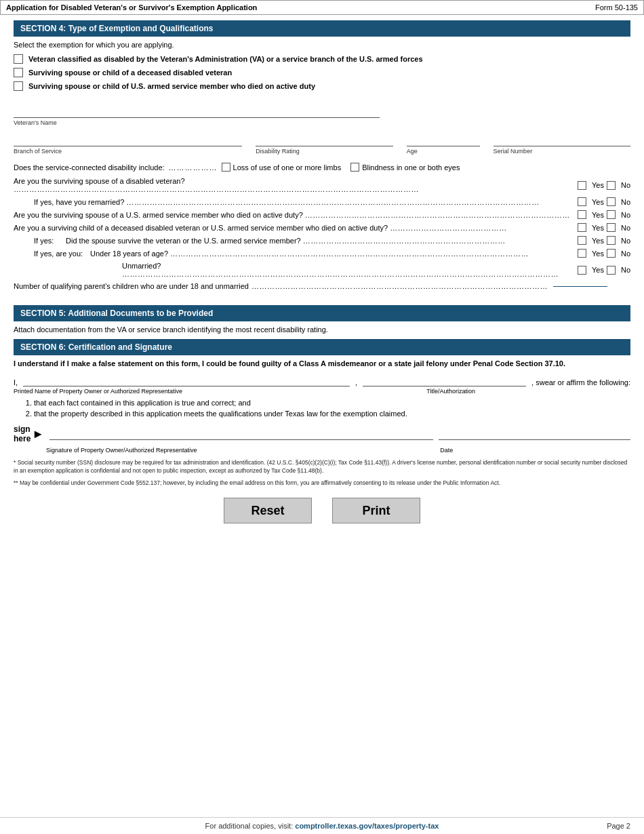 Image resolution: width=644 pixels, height=834 pixels. What do you see at coordinates (322, 467) in the screenshot?
I see `footnote-1: * Social security number (SSN) disclosur…` at bounding box center [322, 467].